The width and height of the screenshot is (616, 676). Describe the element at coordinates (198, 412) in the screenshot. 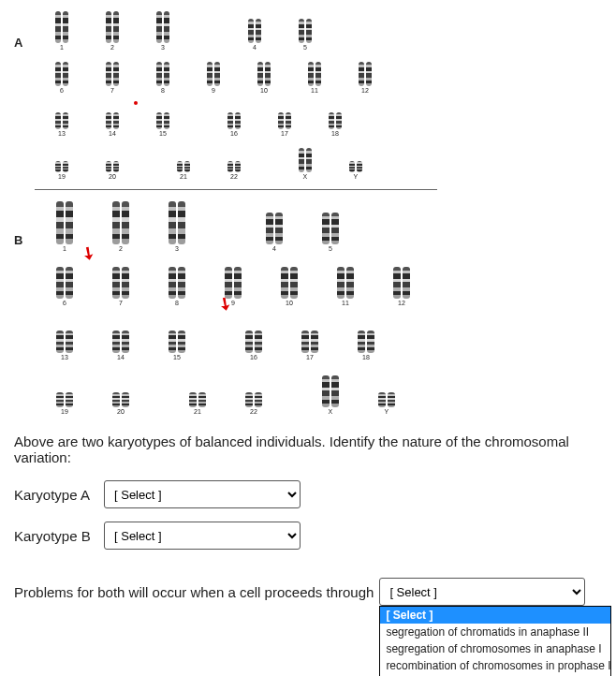

I see `chromosome-number: 21` at that location.